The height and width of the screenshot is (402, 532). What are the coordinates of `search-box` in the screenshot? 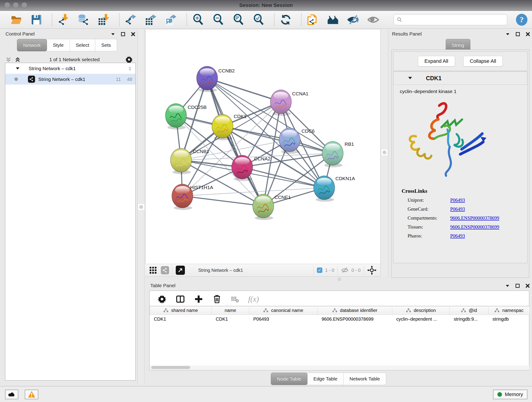 It's located at (450, 20).